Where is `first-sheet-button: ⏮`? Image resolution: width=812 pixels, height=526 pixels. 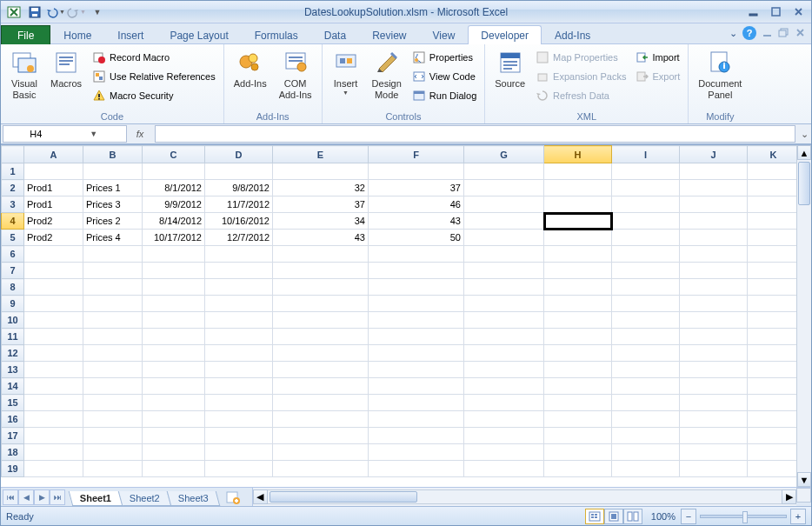 first-sheet-button: ⏮ is located at coordinates (10, 497).